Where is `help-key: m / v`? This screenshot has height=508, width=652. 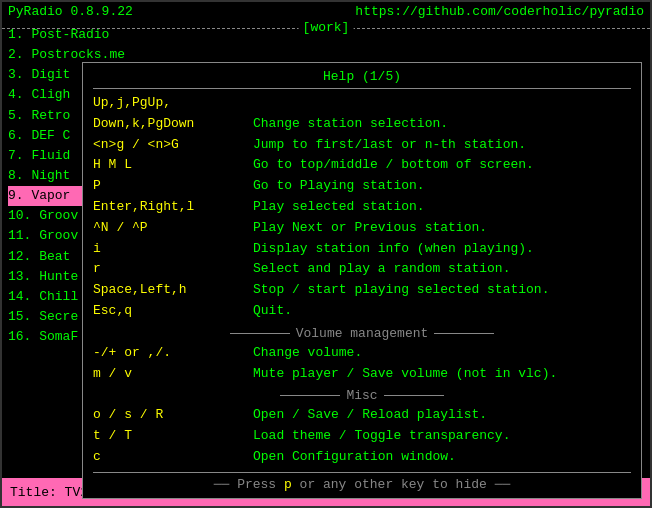
help-key: m / v is located at coordinates (173, 374).